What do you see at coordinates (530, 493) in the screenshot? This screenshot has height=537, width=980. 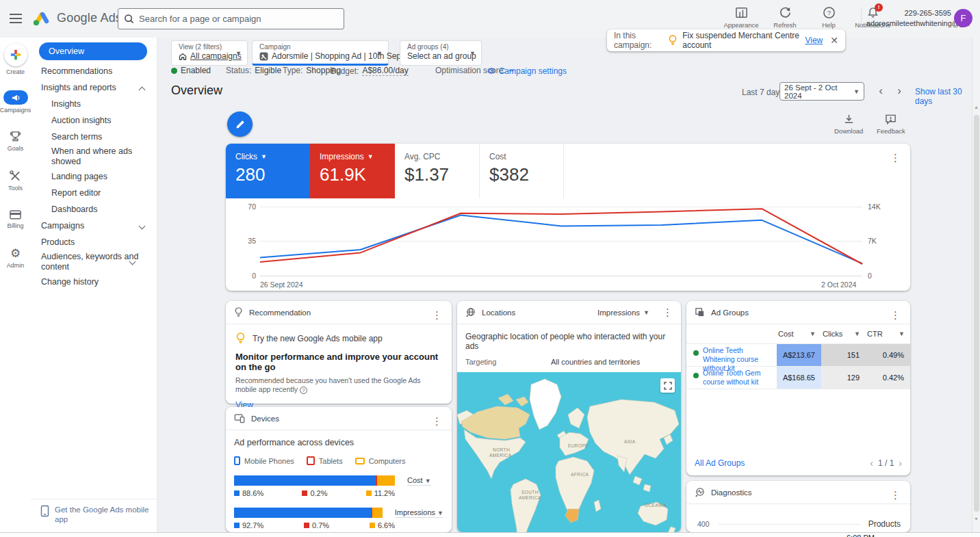 I see `map-label: SOUTH` at bounding box center [530, 493].